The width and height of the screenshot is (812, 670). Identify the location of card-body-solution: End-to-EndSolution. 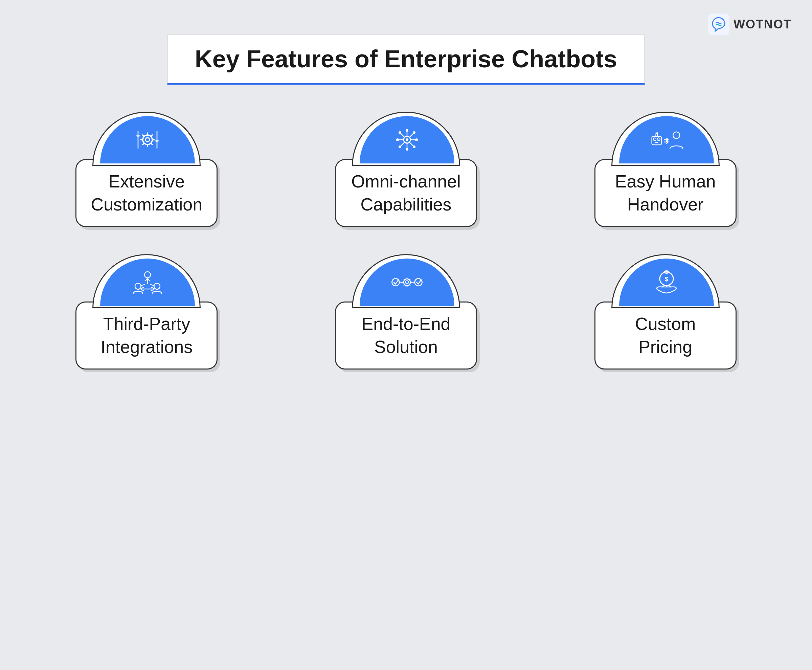
(406, 335).